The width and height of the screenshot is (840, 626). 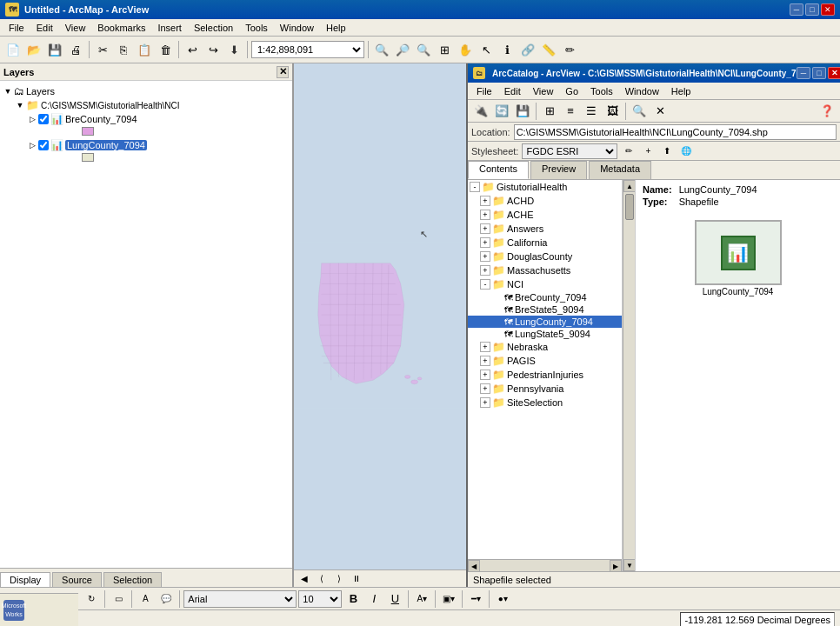 What do you see at coordinates (485, 284) in the screenshot?
I see `nci-expand: -` at bounding box center [485, 284].